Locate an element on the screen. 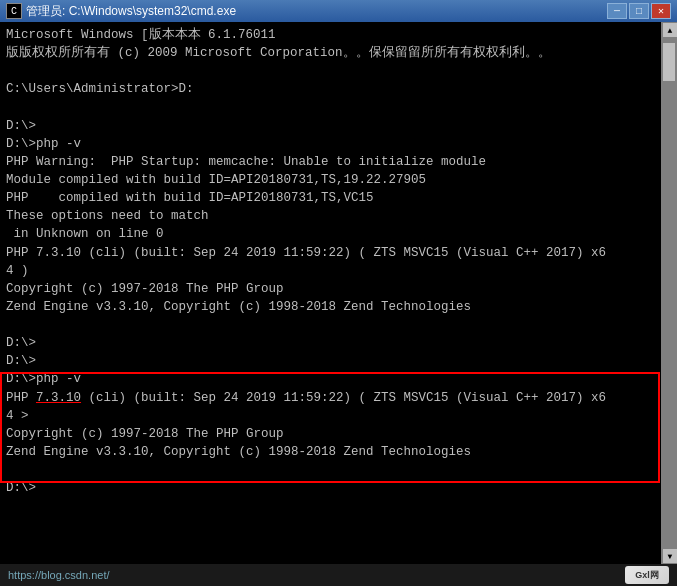 This screenshot has height=586, width=677. scroll-thumb is located at coordinates (669, 62).